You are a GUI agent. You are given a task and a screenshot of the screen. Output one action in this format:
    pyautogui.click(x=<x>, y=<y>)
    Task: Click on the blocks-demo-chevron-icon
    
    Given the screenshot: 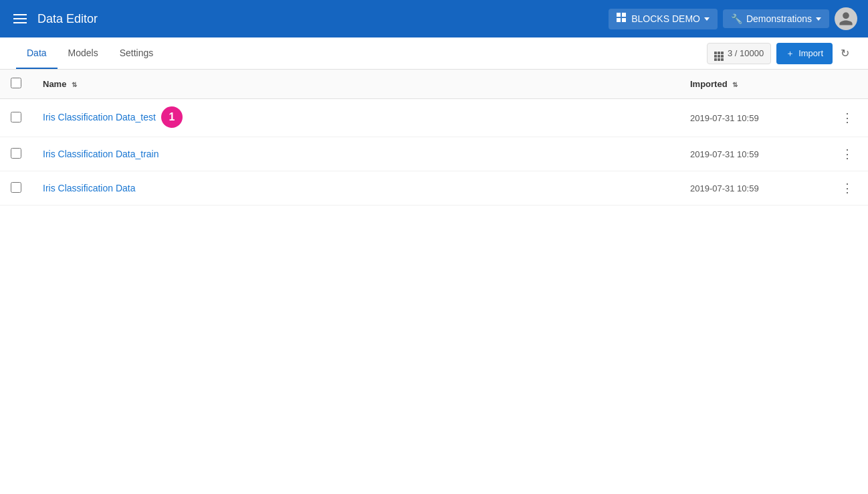 What is the action you would take?
    pyautogui.click(x=707, y=19)
    